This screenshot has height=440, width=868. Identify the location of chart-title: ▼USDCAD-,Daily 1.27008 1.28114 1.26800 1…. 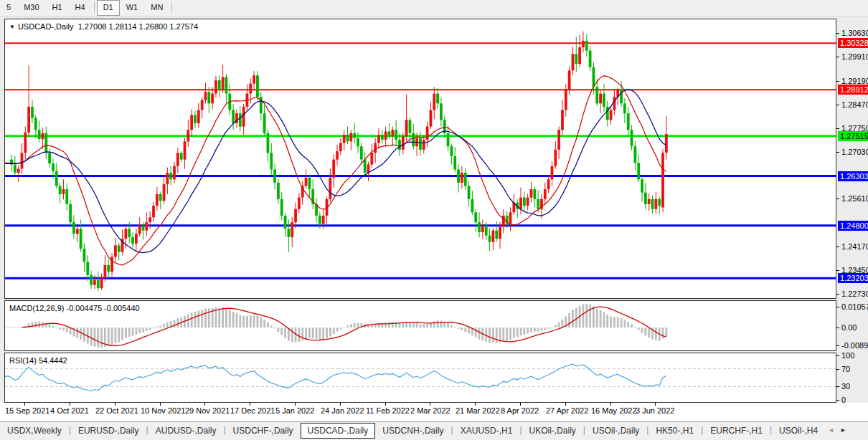
(103, 27).